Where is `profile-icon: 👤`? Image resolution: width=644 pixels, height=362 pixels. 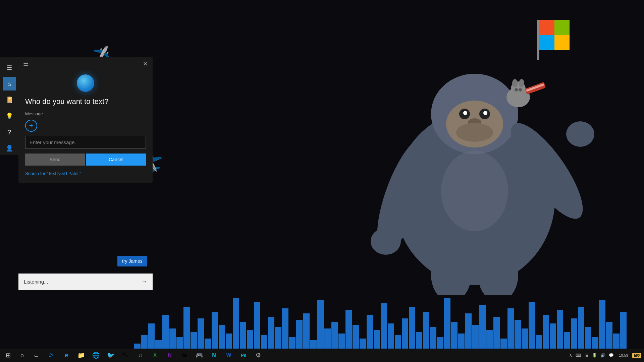
profile-icon: 👤 is located at coordinates (9, 148).